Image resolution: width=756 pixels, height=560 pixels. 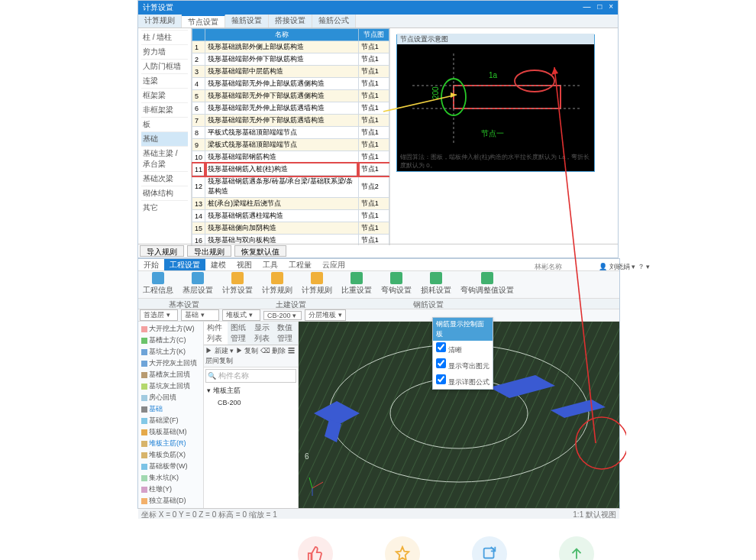 I want to click on nav-item: 基础梁(F), so click(x=171, y=420).